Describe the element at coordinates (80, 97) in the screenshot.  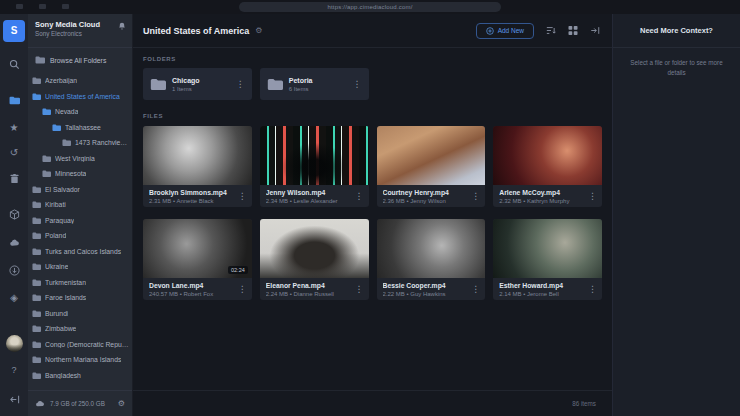
I see `tree-item: United States of America` at that location.